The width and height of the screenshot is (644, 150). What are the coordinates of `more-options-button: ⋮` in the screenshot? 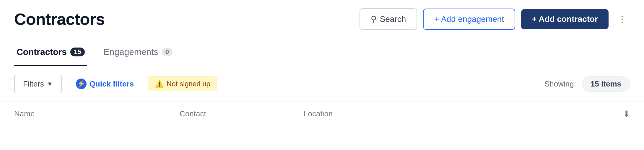 It's located at (622, 19).